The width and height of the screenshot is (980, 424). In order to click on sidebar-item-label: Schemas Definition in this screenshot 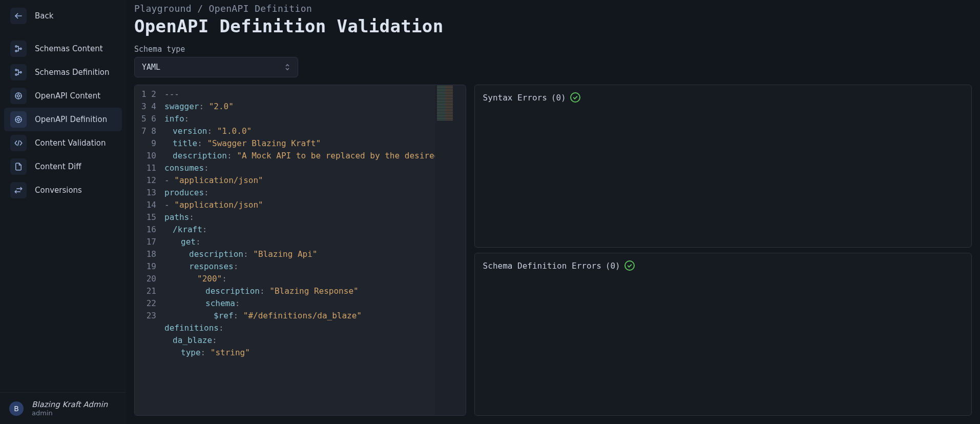, I will do `click(72, 72)`.